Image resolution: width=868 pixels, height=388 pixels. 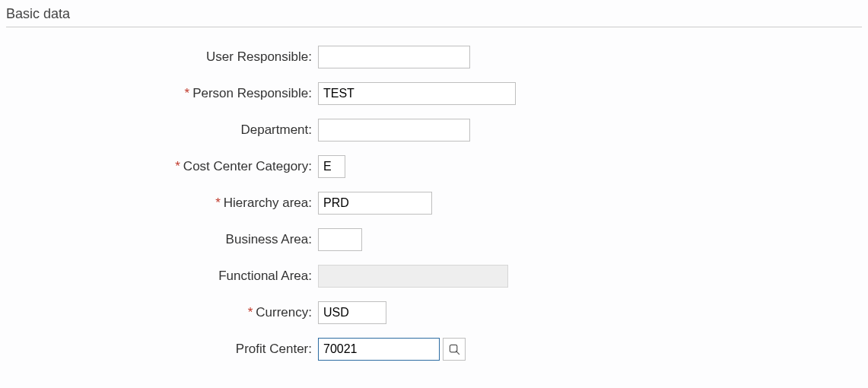 What do you see at coordinates (352, 313) in the screenshot?
I see `input-currency` at bounding box center [352, 313].